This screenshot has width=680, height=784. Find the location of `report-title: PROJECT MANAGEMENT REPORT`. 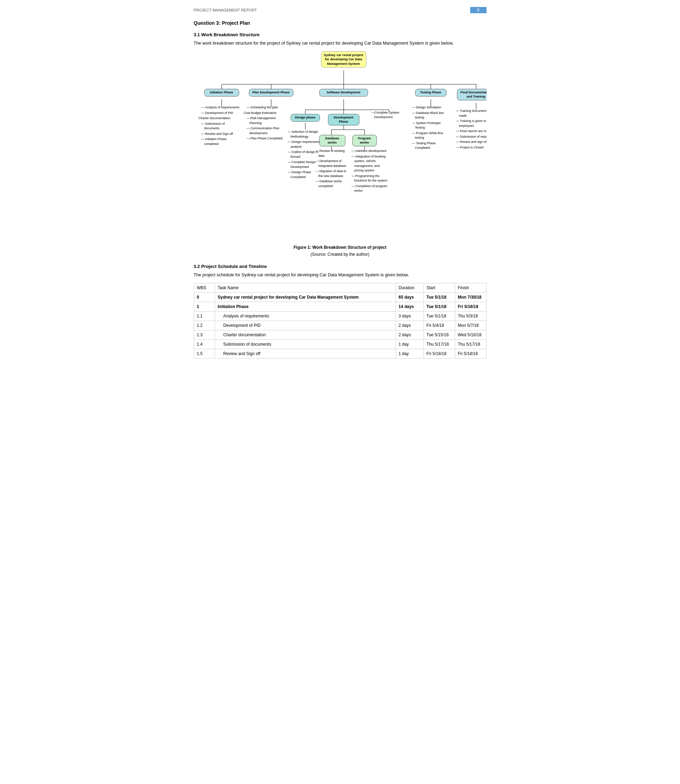

report-title: PROJECT MANAGEMENT REPORT is located at coordinates (225, 10).